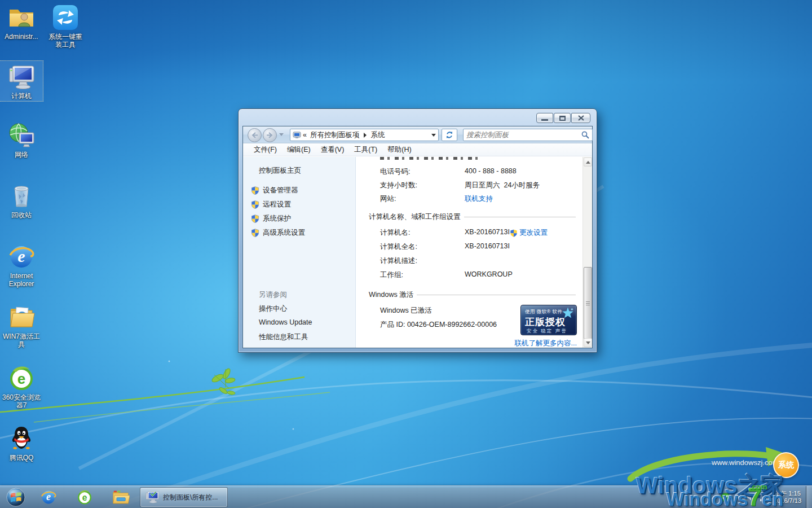  Describe the element at coordinates (281, 134) in the screenshot. I see `recent-pages-chevron-icon` at that location.